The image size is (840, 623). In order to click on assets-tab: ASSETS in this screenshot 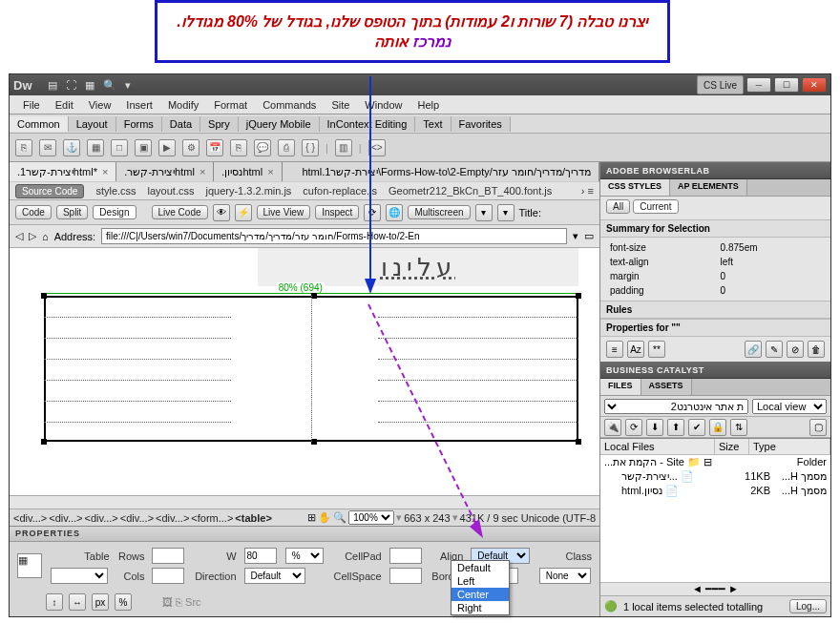, I will do `click(666, 387)`.